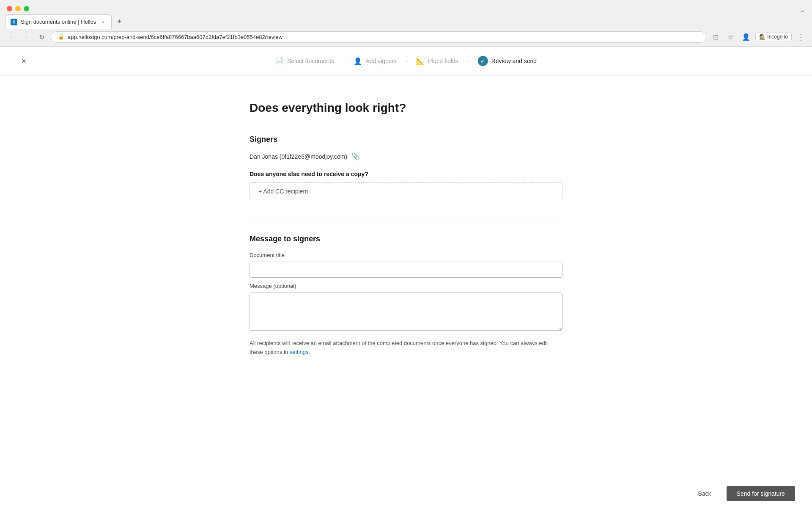 This screenshot has height=508, width=812. What do you see at coordinates (299, 157) in the screenshot?
I see `signer-name: Dan Jonas (0f1f22e5@moodjoy.com)` at bounding box center [299, 157].